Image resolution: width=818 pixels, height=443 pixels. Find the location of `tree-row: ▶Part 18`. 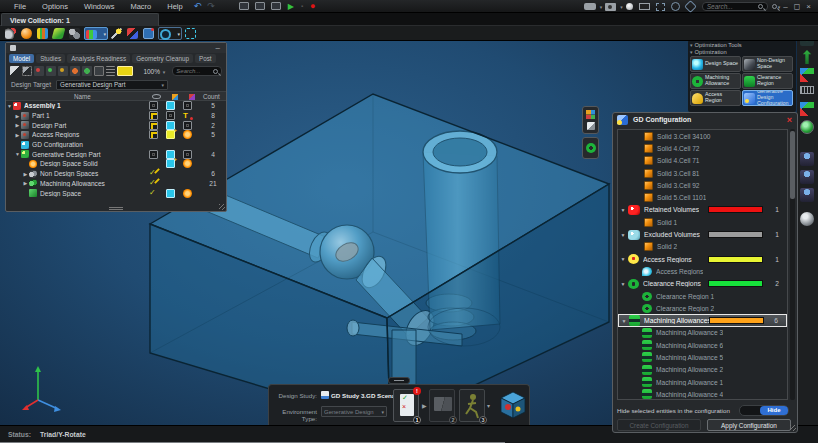

tree-row: ▶Part 18 is located at coordinates (116, 116).